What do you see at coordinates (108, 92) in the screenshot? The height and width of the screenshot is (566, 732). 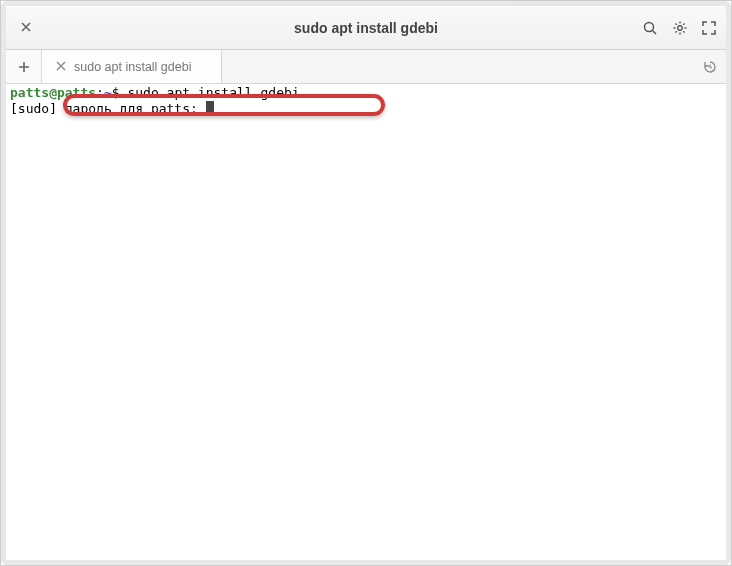 I see `prompt-path: ~` at bounding box center [108, 92].